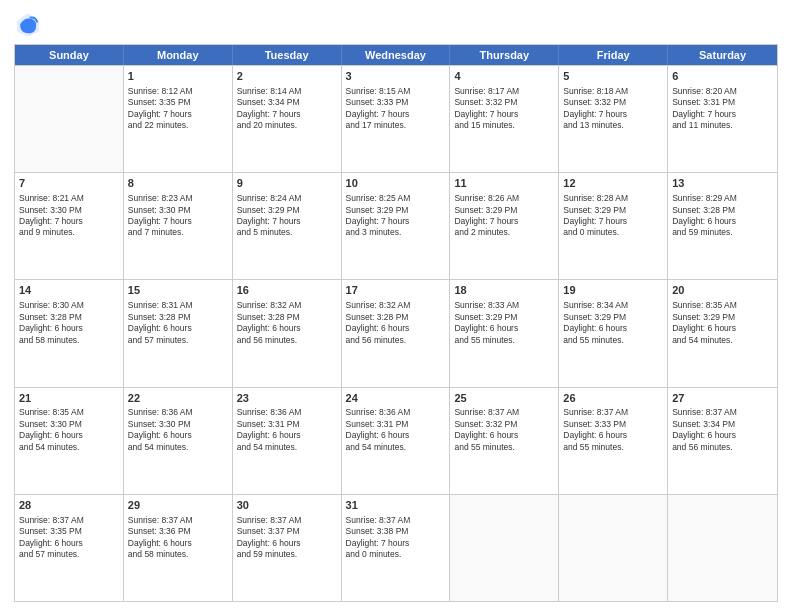 Image resolution: width=792 pixels, height=612 pixels. I want to click on day-number: 25, so click(504, 398).